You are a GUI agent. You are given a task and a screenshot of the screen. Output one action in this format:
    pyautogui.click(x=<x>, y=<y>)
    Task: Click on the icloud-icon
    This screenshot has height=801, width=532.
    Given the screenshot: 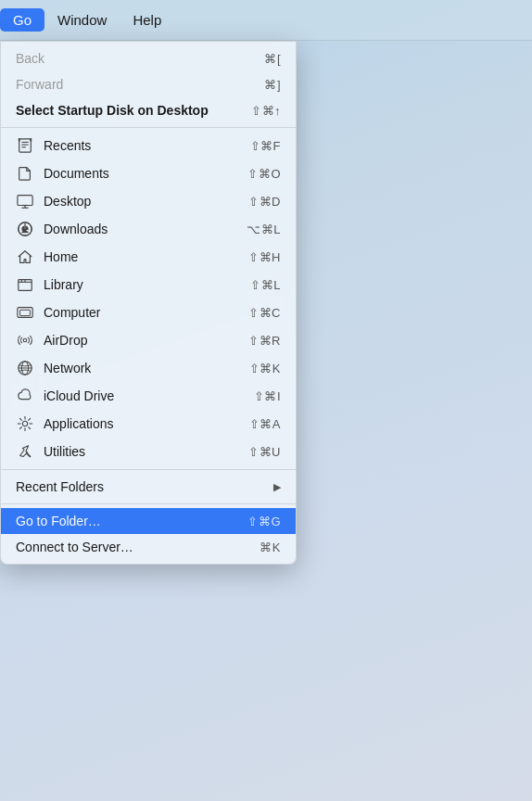 What is the action you would take?
    pyautogui.click(x=25, y=396)
    